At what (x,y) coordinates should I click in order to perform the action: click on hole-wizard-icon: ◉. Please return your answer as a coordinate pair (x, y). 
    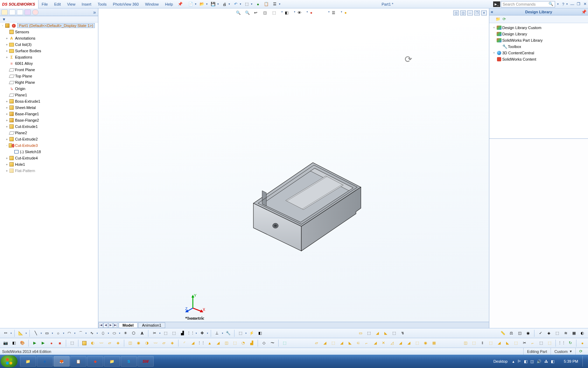
    Looking at the image, I should click on (139, 343).